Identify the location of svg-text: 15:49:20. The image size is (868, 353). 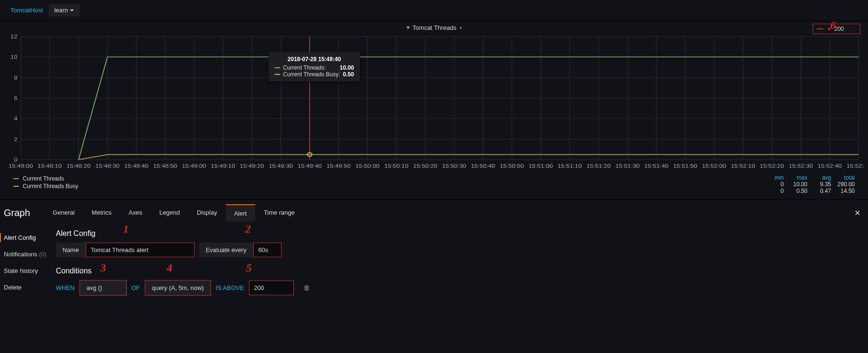
(252, 166).